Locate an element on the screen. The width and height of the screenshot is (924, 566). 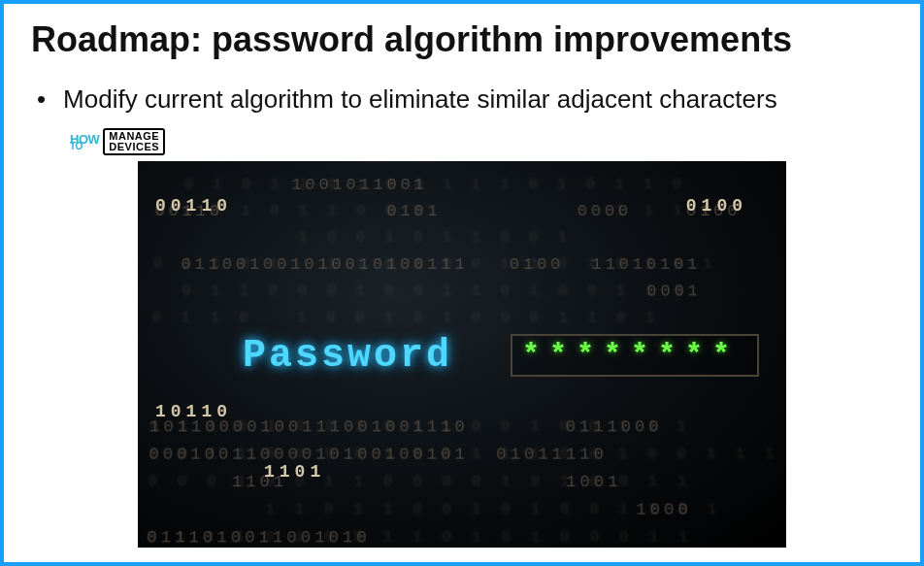
password-label: Password is located at coordinates (347, 355).